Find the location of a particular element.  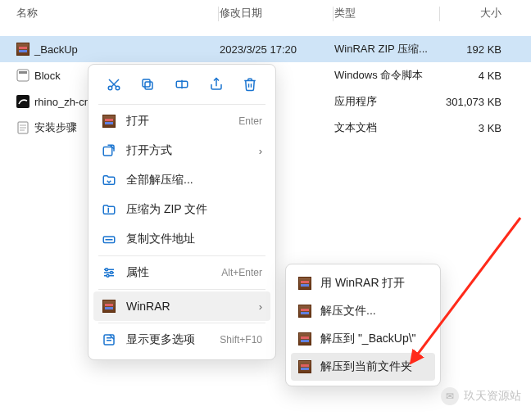

submenu-open-winrar: 用 WinRAR 打开 is located at coordinates (363, 283).